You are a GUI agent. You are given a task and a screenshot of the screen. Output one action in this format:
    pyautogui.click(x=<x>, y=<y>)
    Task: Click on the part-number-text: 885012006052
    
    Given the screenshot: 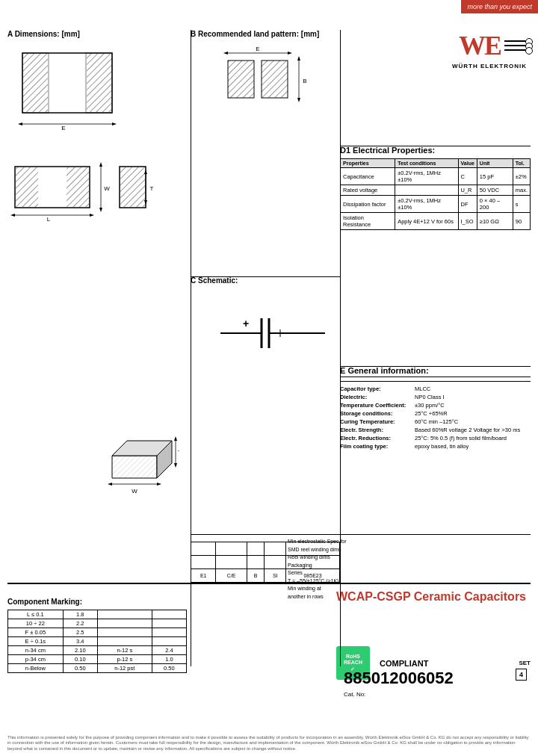 What is the action you would take?
    pyautogui.click(x=399, y=678)
    